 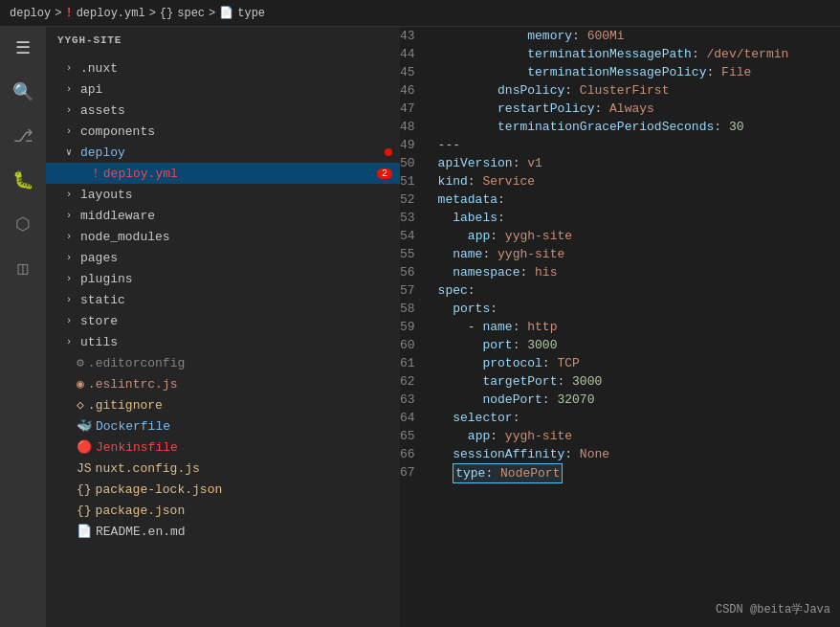 What do you see at coordinates (223, 279) in the screenshot?
I see `tree-item-plugins: ›plugins` at bounding box center [223, 279].